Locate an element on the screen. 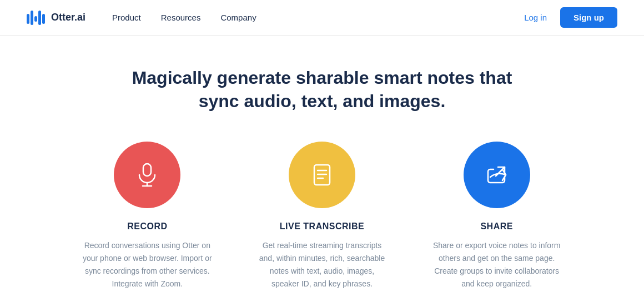  hero-title: Magically generate sharable smart notes … is located at coordinates (322, 90).